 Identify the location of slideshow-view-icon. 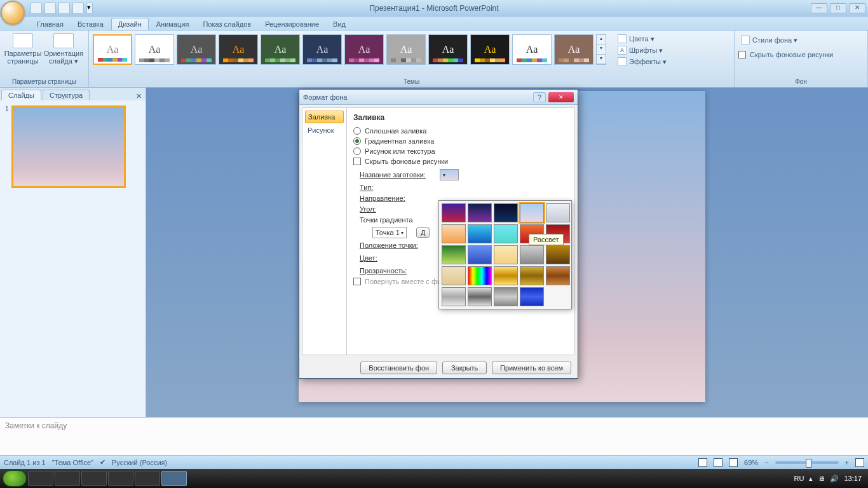
(733, 463).